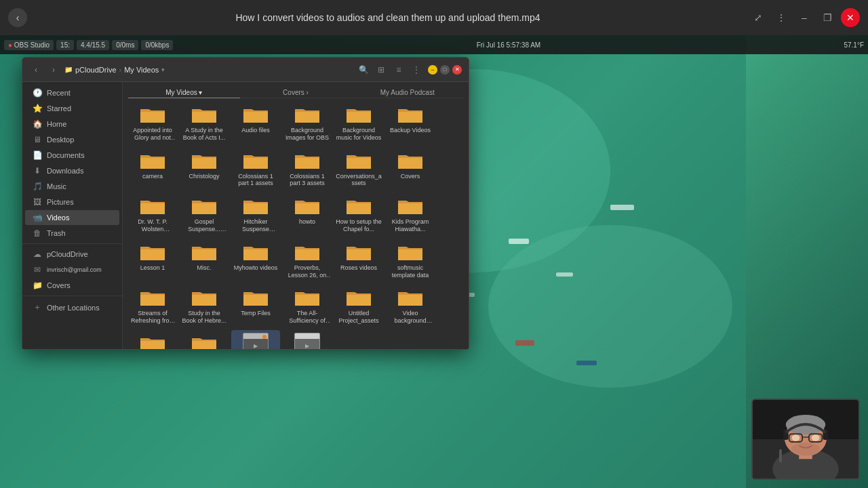  What do you see at coordinates (72, 108) in the screenshot?
I see `sidebar-item-starred: ⭐ Starred` at bounding box center [72, 108].